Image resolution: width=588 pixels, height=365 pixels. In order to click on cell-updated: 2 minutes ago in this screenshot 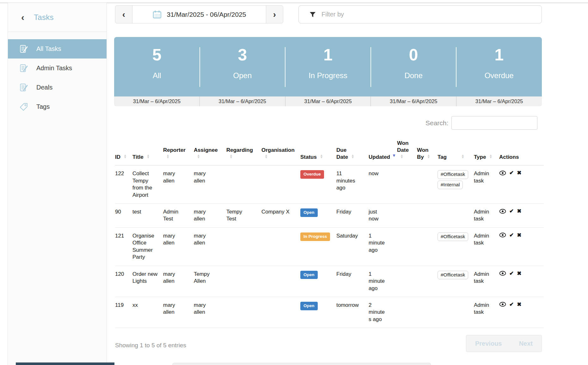, I will do `click(383, 312)`.